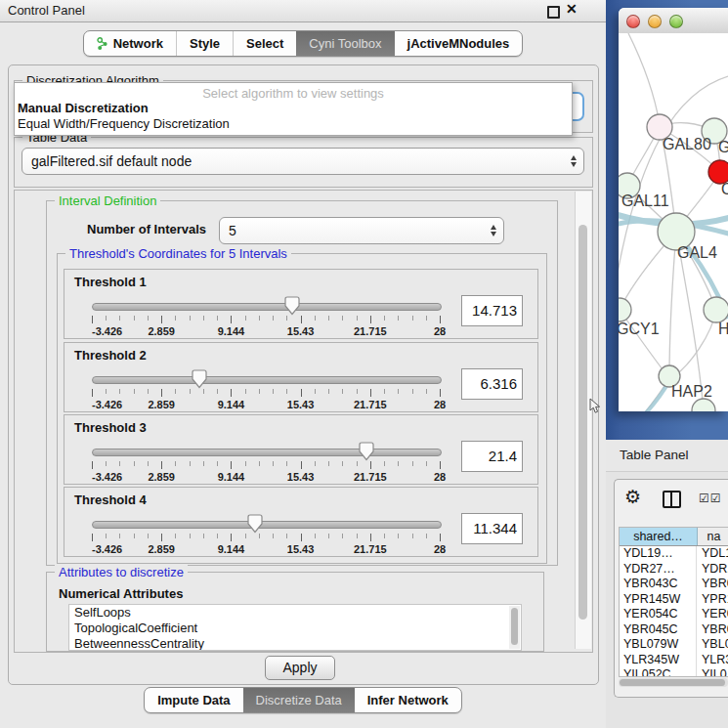 The height and width of the screenshot is (728, 728). Describe the element at coordinates (293, 124) in the screenshot. I see `dropdown-option-equal-width: Equal Width/Frequency Discretization` at that location.